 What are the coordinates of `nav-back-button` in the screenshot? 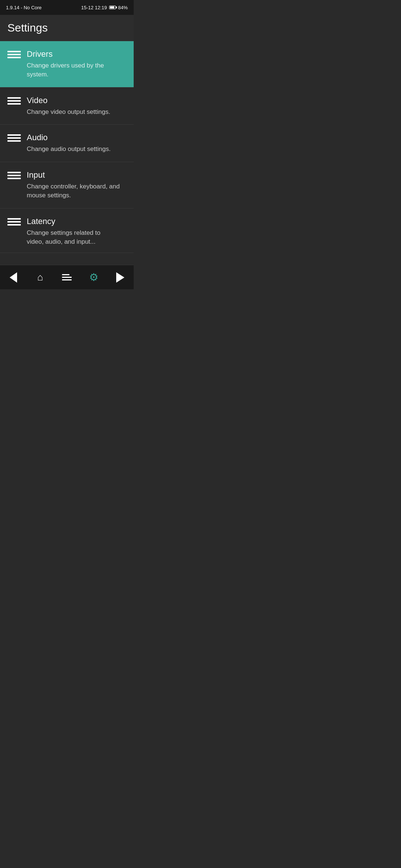 It's located at (13, 277).